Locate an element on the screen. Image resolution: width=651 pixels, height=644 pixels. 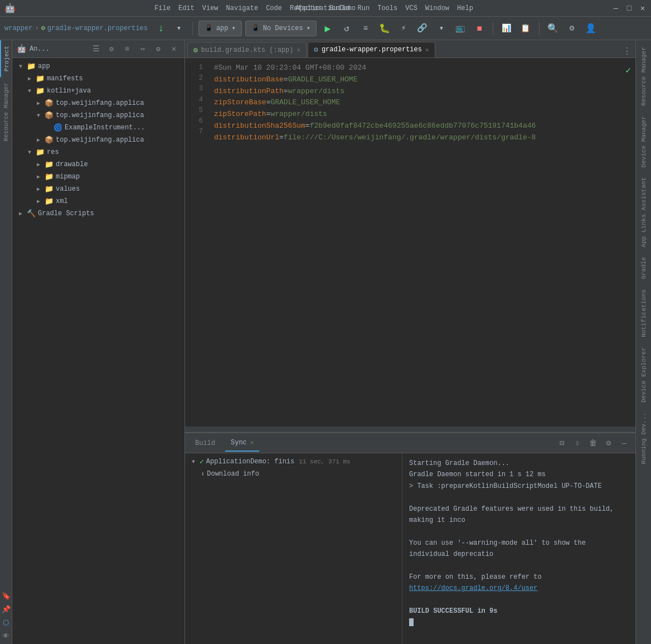
profiler-icon: 📊 is located at coordinates (507, 28).